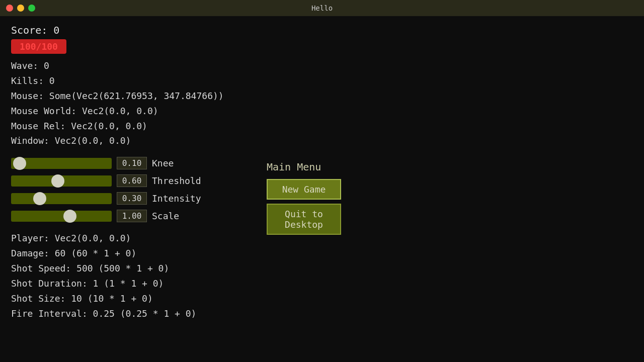 The image size is (644, 362). I want to click on knee-slider-value, so click(132, 163).